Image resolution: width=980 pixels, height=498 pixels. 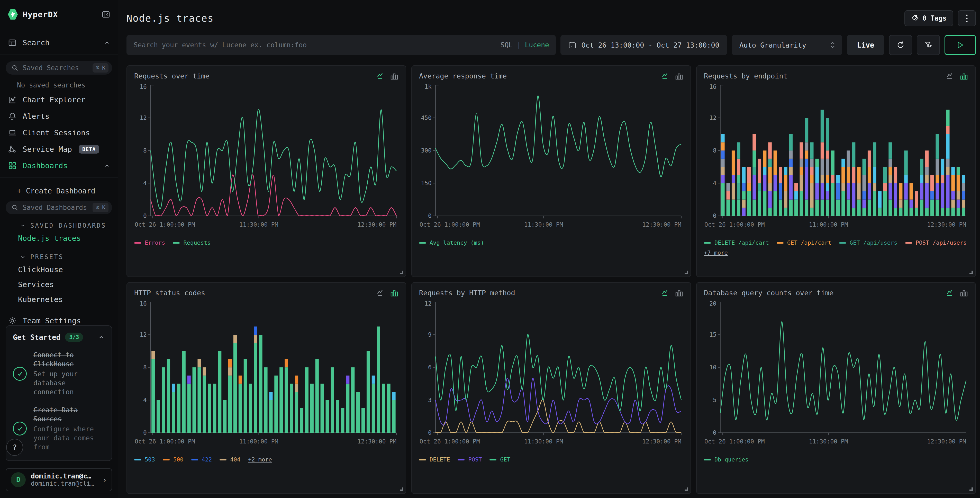 What do you see at coordinates (106, 14) in the screenshot?
I see `sidebar-collapse-icon` at bounding box center [106, 14].